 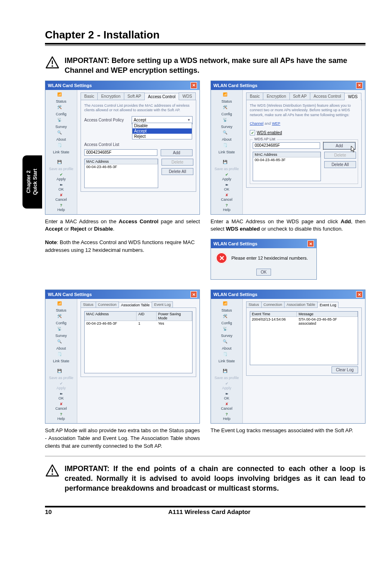 What do you see at coordinates (304, 338) in the screenshot?
I see `event-listbox: Event Time Message 2004/02/13-14:54:06 S…` at bounding box center [304, 338].